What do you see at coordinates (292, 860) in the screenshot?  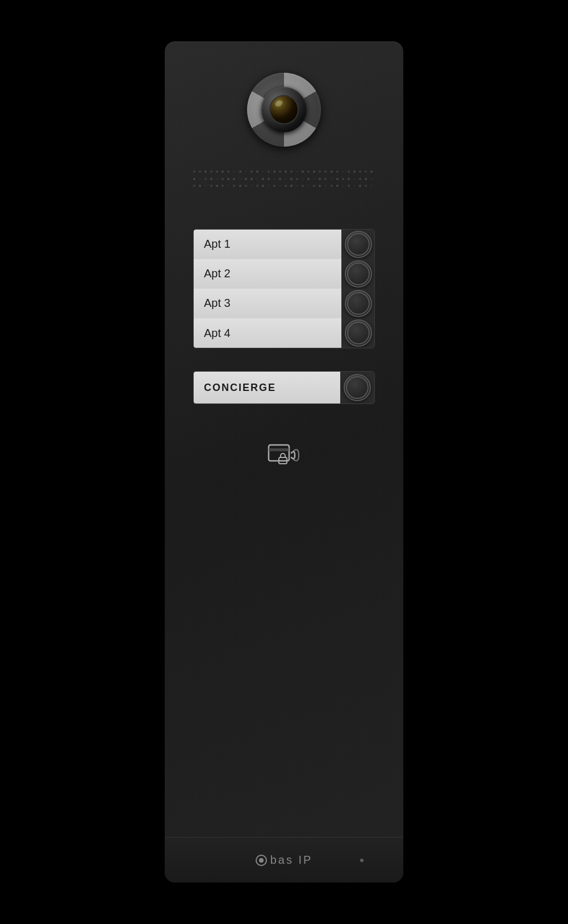 I see `brand-name: bas IP` at bounding box center [292, 860].